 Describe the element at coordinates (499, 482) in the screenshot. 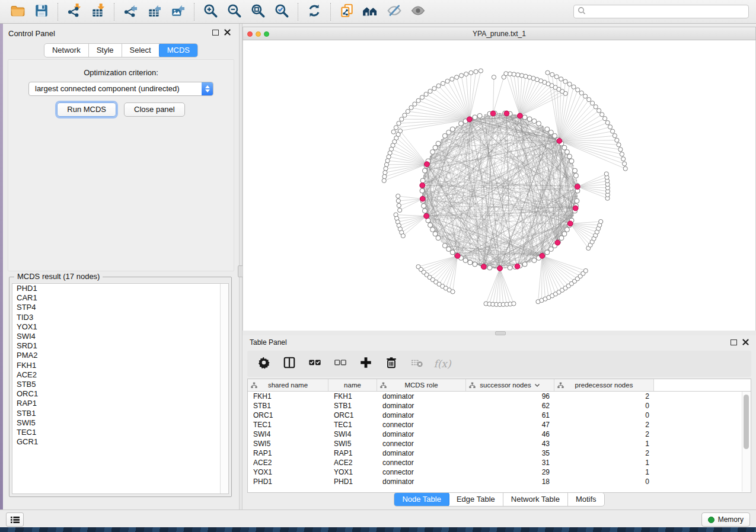

I see `table-row-PHD1: PHD1PHD1dominator180` at that location.